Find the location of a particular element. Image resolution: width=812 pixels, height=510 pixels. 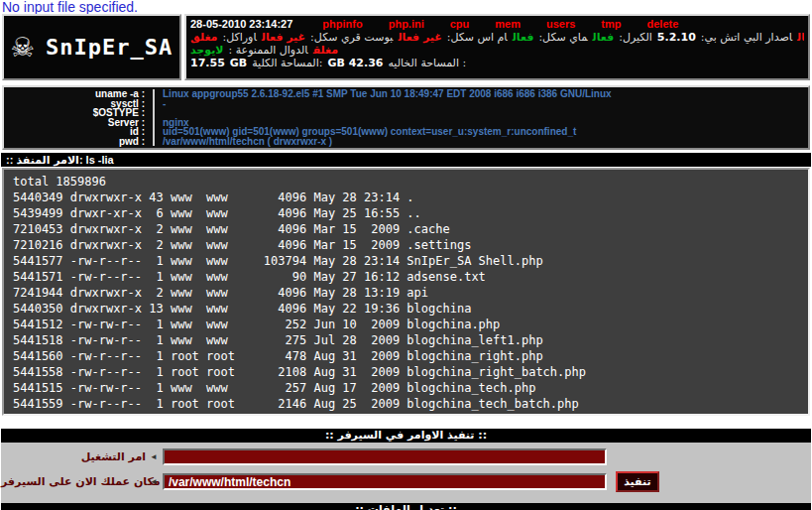

skull-crossbones-icon: ☠ is located at coordinates (23, 48).